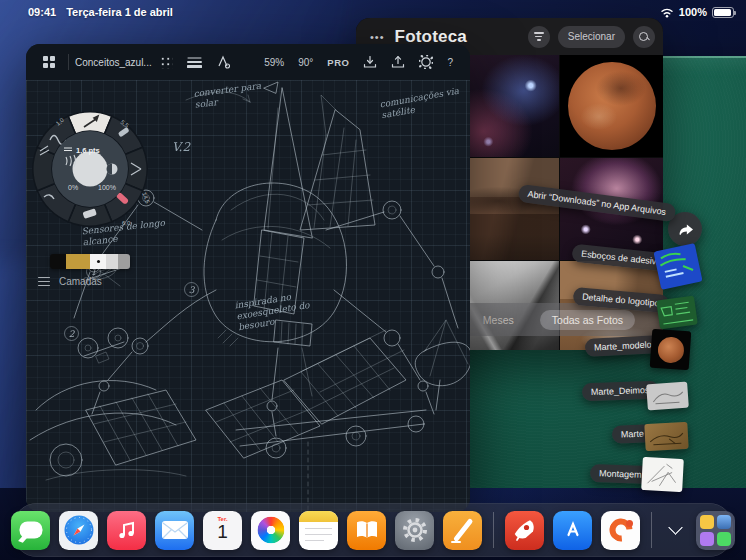 The image size is (746, 560). I want to click on swatch-white-selected, so click(98, 262).